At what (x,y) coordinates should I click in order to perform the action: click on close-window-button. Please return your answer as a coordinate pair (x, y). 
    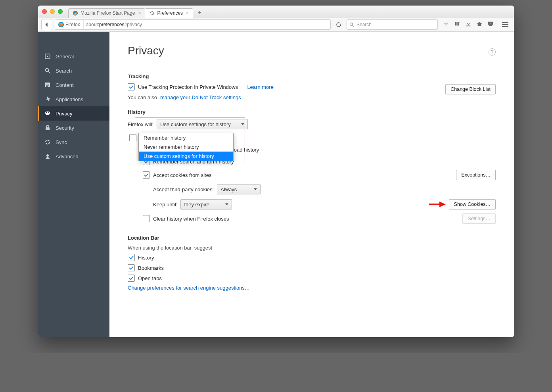
    Looking at the image, I should click on (44, 12).